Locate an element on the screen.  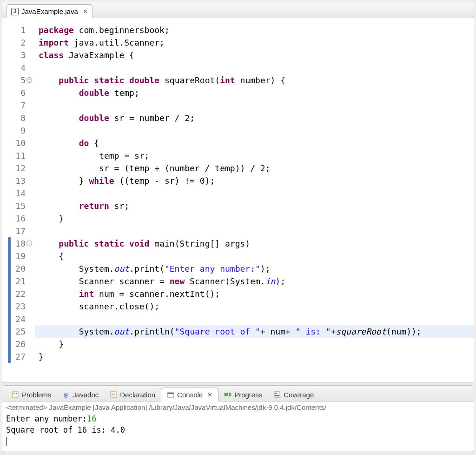
line-number: 6 is located at coordinates (17, 93).